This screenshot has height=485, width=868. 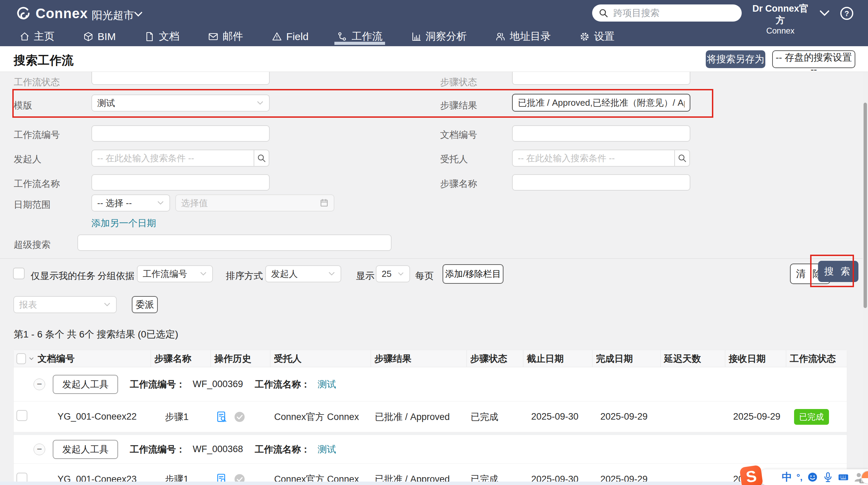 What do you see at coordinates (37, 184) in the screenshot?
I see `workflow-name-label: 工作流名称` at bounding box center [37, 184].